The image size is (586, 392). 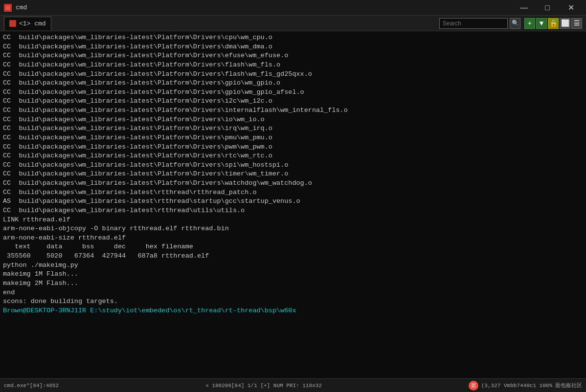 What do you see at coordinates (571, 8) in the screenshot?
I see `close-button: ✕` at bounding box center [571, 8].